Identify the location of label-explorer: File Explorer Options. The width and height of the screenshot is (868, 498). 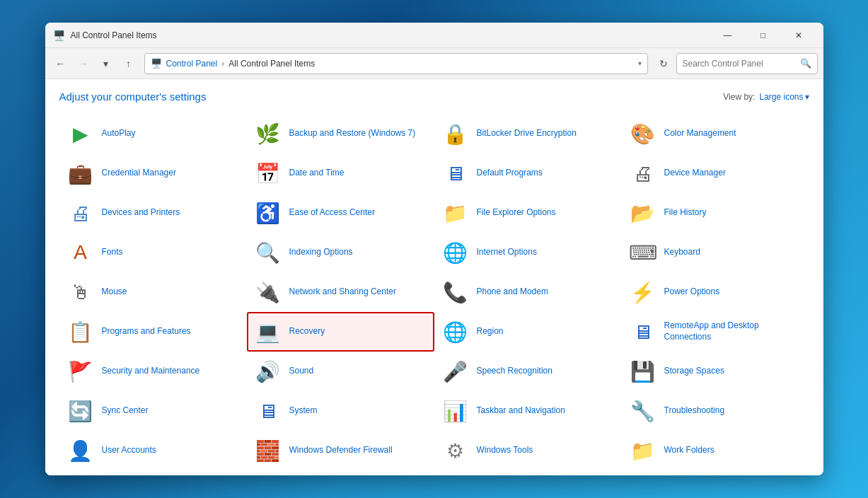
(516, 213).